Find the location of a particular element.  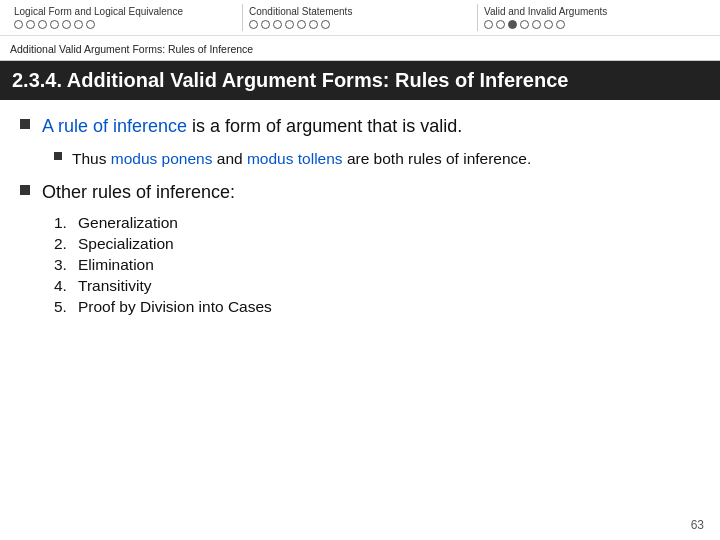

subtitle-text: Additional Valid Argument Forms: Rules o… is located at coordinates (132, 49).